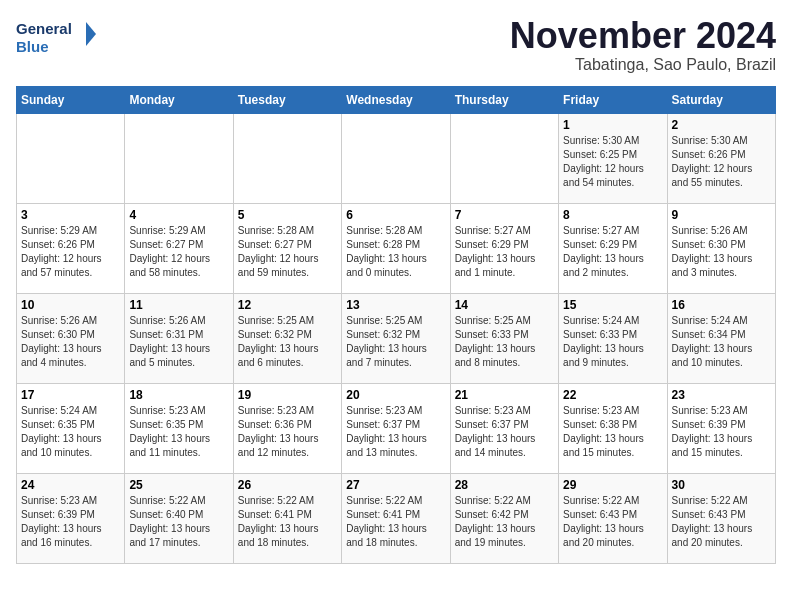 The height and width of the screenshot is (612, 792). I want to click on calendar-cell: 4Sunrise: 5:29 AM Sunset: 6:27 PM Daylig…, so click(179, 248).